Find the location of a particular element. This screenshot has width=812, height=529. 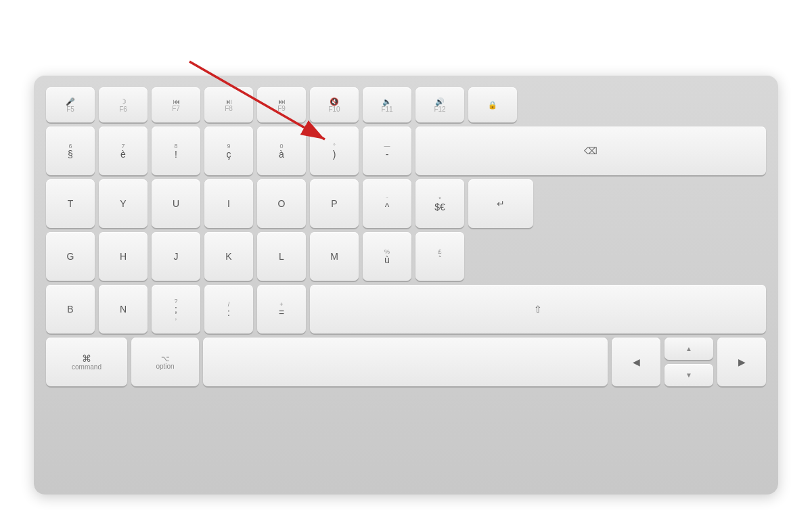

key-pound-bottom: ` is located at coordinates (440, 260).